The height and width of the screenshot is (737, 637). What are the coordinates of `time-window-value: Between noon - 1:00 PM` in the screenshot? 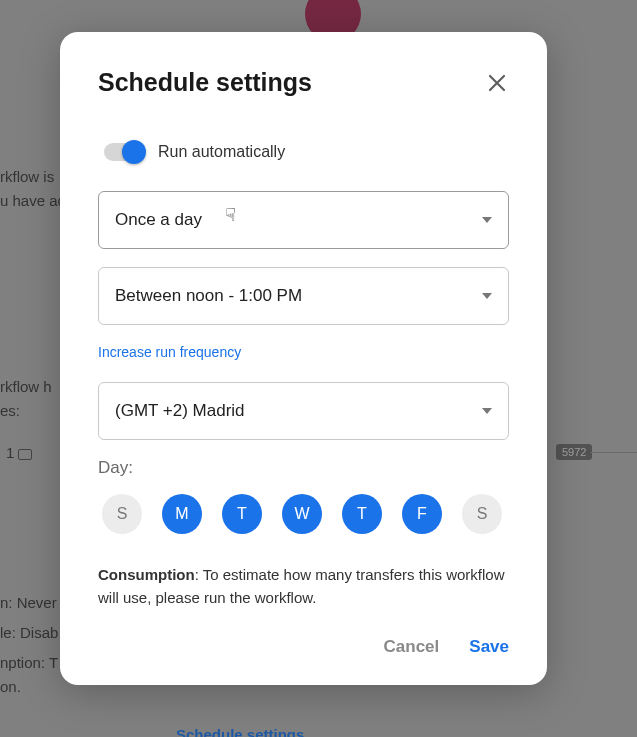 It's located at (208, 296).